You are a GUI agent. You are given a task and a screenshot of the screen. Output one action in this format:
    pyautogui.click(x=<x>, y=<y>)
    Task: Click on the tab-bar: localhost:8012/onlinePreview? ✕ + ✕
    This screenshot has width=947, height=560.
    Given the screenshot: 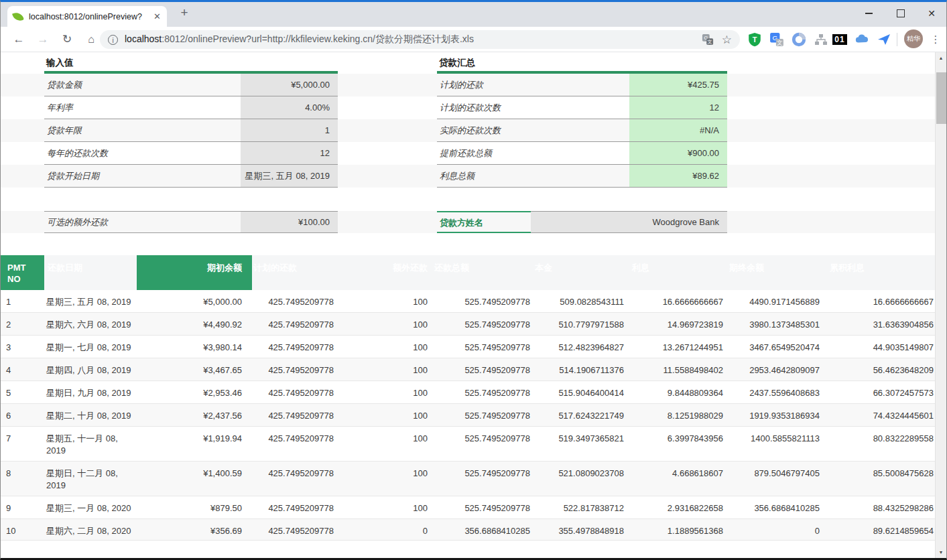 What is the action you would take?
    pyautogui.click(x=473, y=15)
    